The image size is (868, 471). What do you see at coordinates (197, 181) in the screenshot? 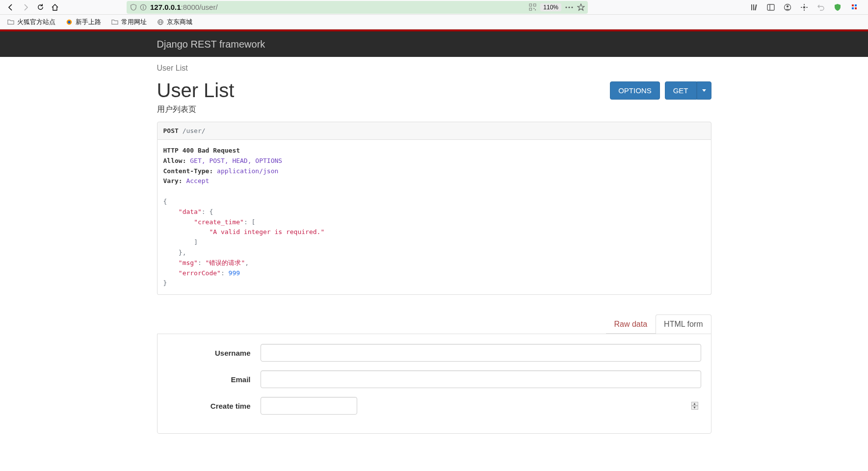
I see `header-vary-value: Accept` at bounding box center [197, 181].